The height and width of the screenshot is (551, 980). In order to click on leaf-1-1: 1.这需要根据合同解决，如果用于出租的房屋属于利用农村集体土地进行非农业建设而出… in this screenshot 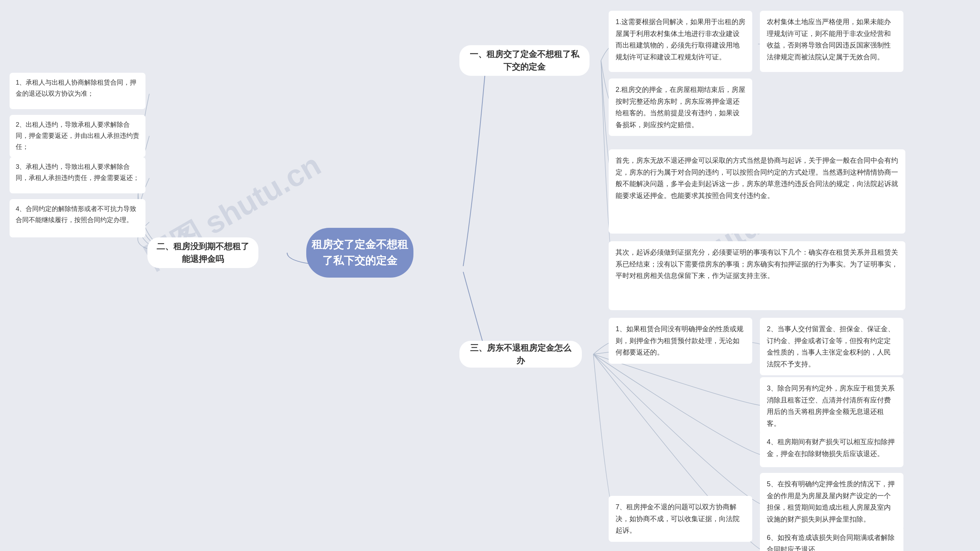, I will do `click(681, 41)`.